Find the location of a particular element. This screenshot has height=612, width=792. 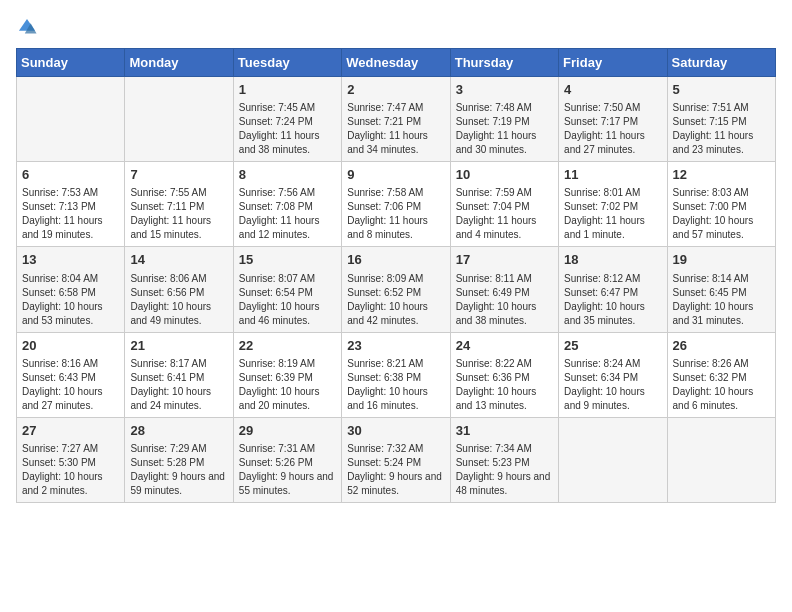

calendar-cell: 29Sunrise: 7:31 AM Sunset: 5:26 PM Dayli… is located at coordinates (287, 460).